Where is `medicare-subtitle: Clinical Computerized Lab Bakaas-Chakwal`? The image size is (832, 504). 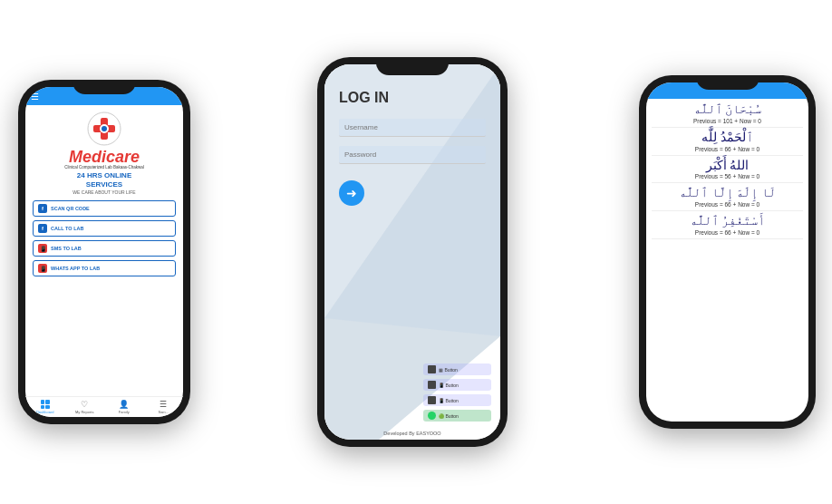 medicare-subtitle: Clinical Computerized Lab Bakaas-Chakwal is located at coordinates (104, 167).